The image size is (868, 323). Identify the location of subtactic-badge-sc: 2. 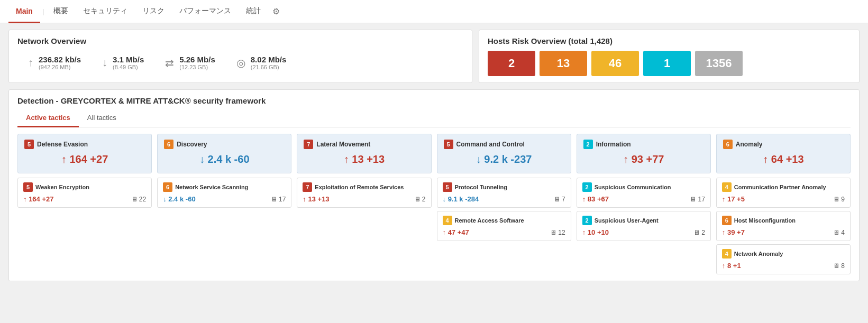
(587, 187).